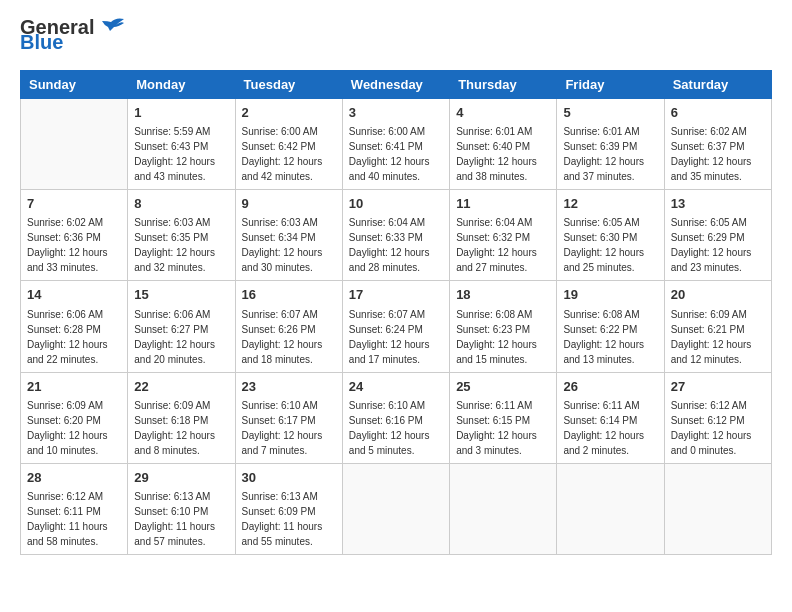 This screenshot has height=612, width=792. Describe the element at coordinates (288, 85) in the screenshot. I see `calendar-day-header: Tuesday` at that location.